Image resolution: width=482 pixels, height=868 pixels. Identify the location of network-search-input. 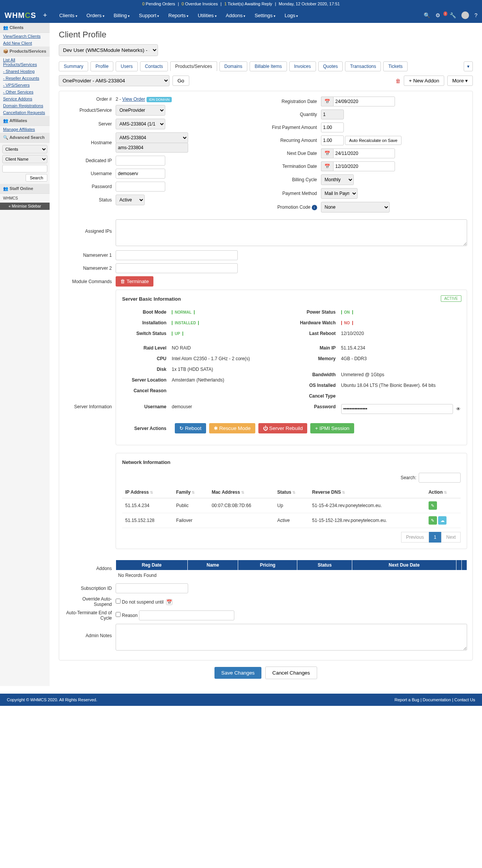
(440, 478).